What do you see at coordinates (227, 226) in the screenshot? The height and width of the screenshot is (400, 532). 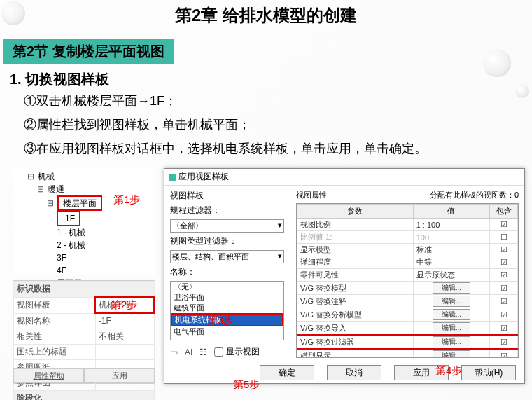 I see `discipline-filter-select: 〈全部〉 ▾` at bounding box center [227, 226].